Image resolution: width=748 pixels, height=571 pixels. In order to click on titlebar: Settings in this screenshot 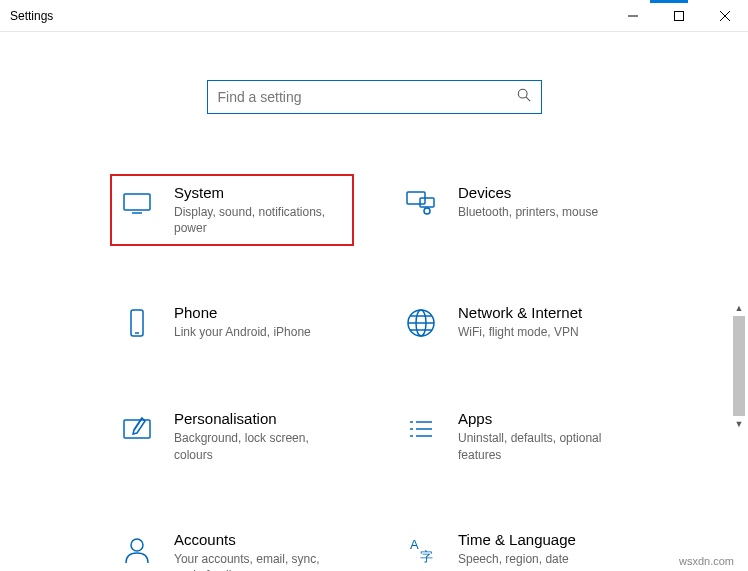, I will do `click(374, 16)`.